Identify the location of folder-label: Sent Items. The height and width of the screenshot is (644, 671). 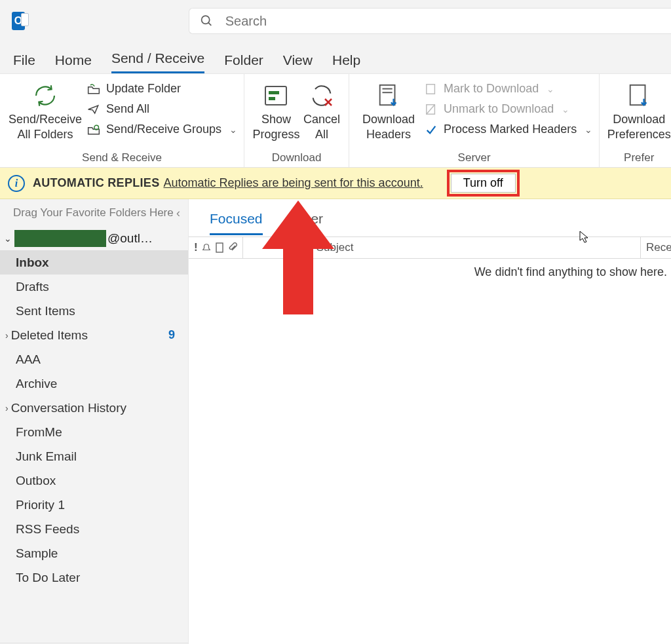
(46, 311).